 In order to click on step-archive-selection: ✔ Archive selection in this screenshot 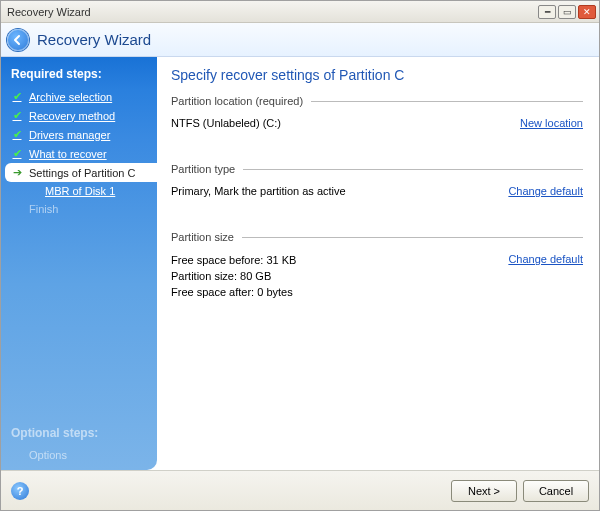, I will do `click(79, 96)`.